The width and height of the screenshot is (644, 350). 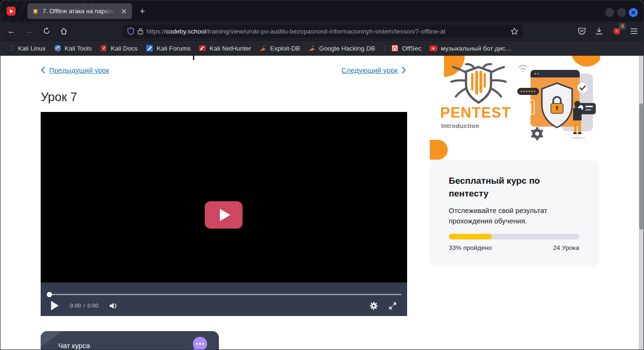 I want to click on course-progress-fill, so click(x=470, y=237).